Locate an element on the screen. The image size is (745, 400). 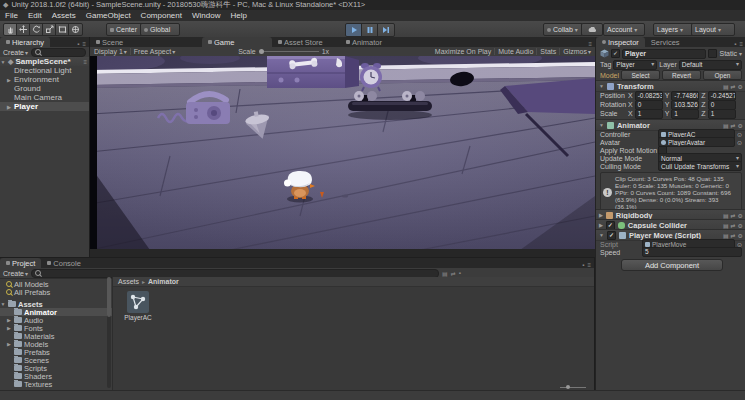
step-button is located at coordinates (386, 30).